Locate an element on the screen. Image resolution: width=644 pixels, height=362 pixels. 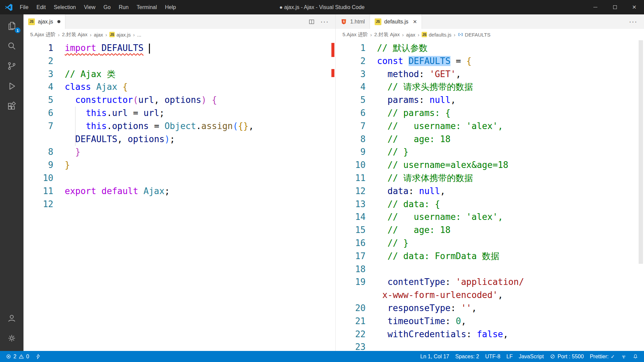
code-text: constructor(url, options) { is located at coordinates (135, 100).